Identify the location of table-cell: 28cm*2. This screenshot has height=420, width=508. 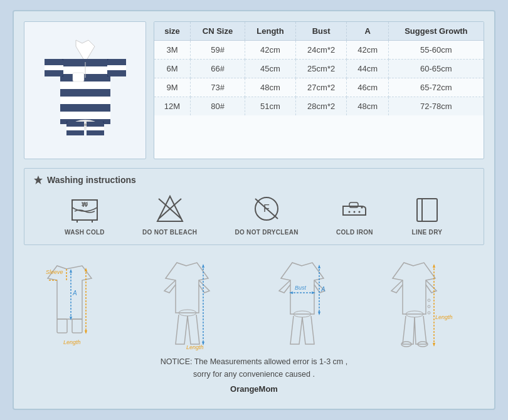
(321, 107).